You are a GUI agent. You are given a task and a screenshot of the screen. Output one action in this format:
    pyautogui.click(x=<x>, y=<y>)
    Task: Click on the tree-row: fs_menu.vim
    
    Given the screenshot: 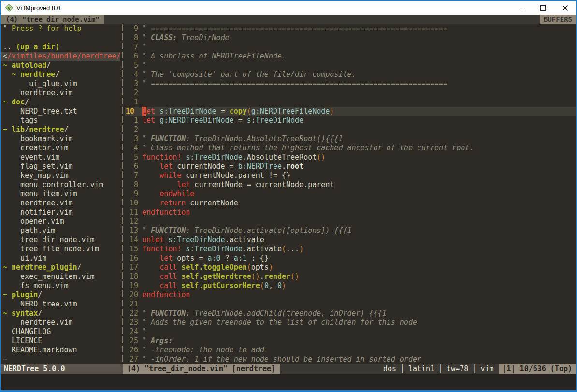 What is the action you would take?
    pyautogui.click(x=60, y=286)
    